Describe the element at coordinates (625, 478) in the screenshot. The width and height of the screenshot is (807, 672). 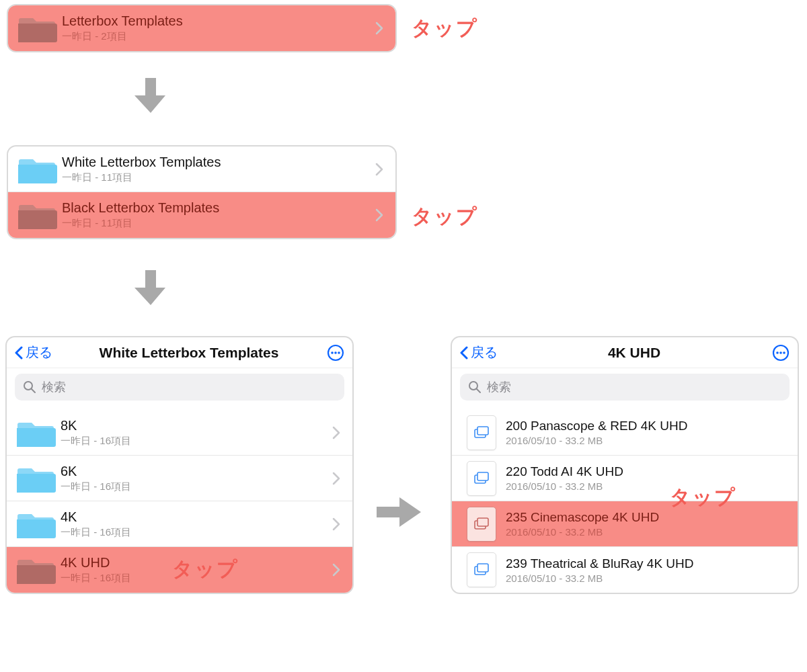
I see `file-row-220: 220 Todd AI 4K UHD 2016/05/10 - 33.2 MB` at that location.